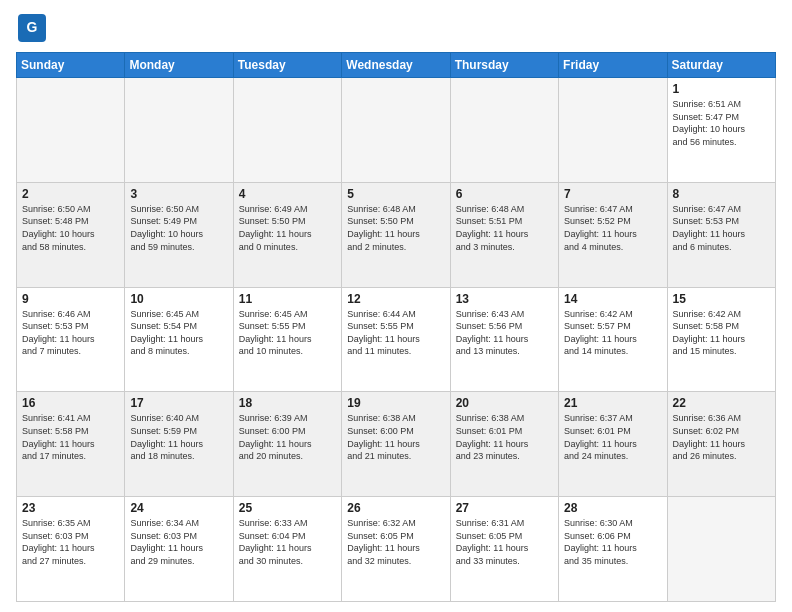 The image size is (792, 612). Describe the element at coordinates (612, 299) in the screenshot. I see `day-number: 14` at that location.